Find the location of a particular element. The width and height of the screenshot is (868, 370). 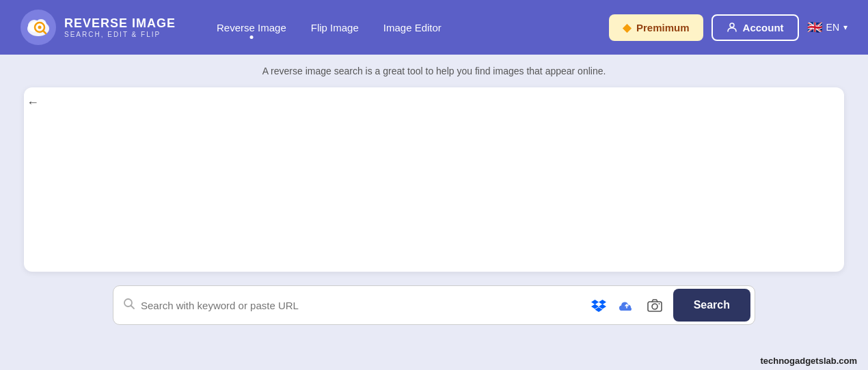

search-mag-icon is located at coordinates (129, 306).